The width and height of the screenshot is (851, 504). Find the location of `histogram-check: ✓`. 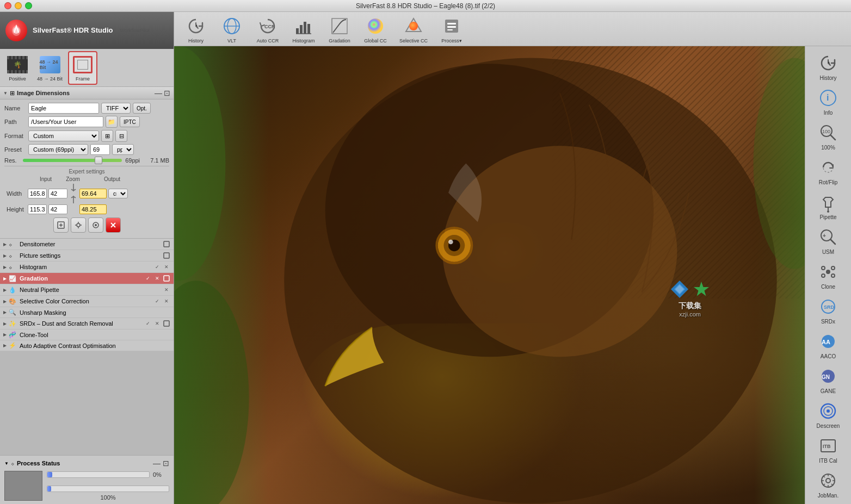

histogram-check: ✓ is located at coordinates (157, 267).